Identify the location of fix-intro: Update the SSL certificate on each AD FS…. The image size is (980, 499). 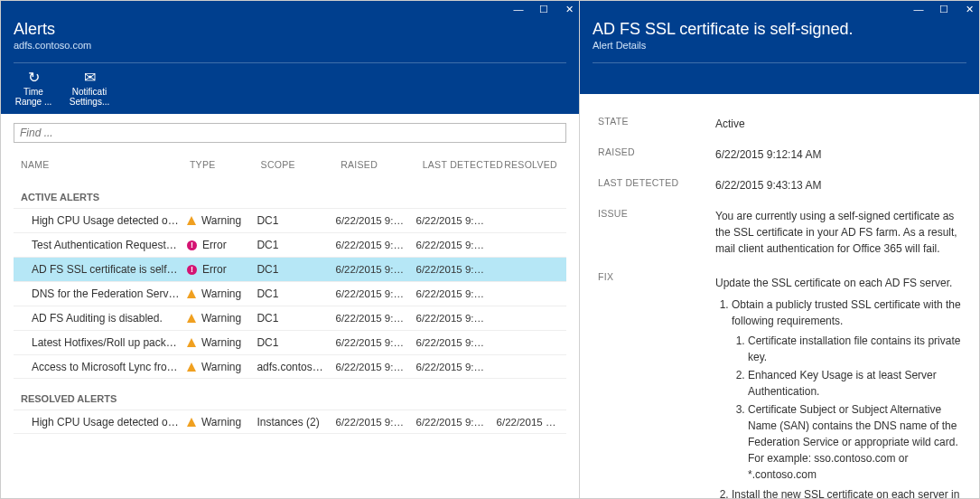
(838, 283).